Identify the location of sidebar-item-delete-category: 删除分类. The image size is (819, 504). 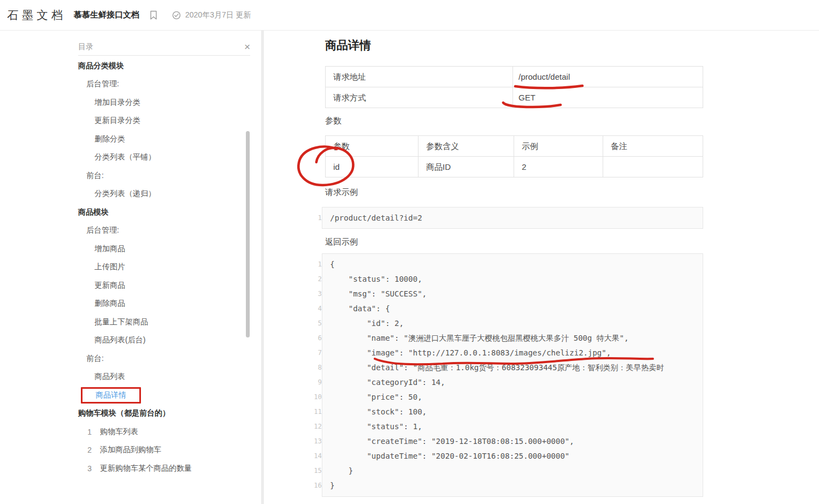
(164, 139).